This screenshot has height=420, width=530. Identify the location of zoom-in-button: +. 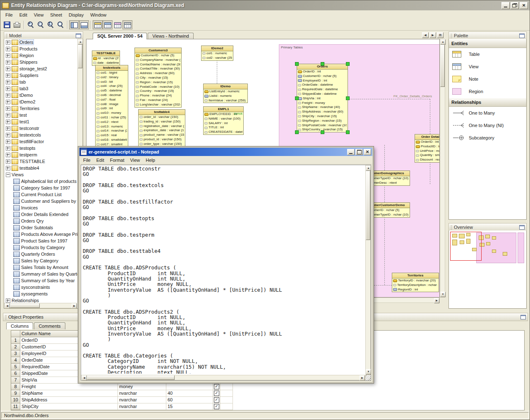
(31, 25).